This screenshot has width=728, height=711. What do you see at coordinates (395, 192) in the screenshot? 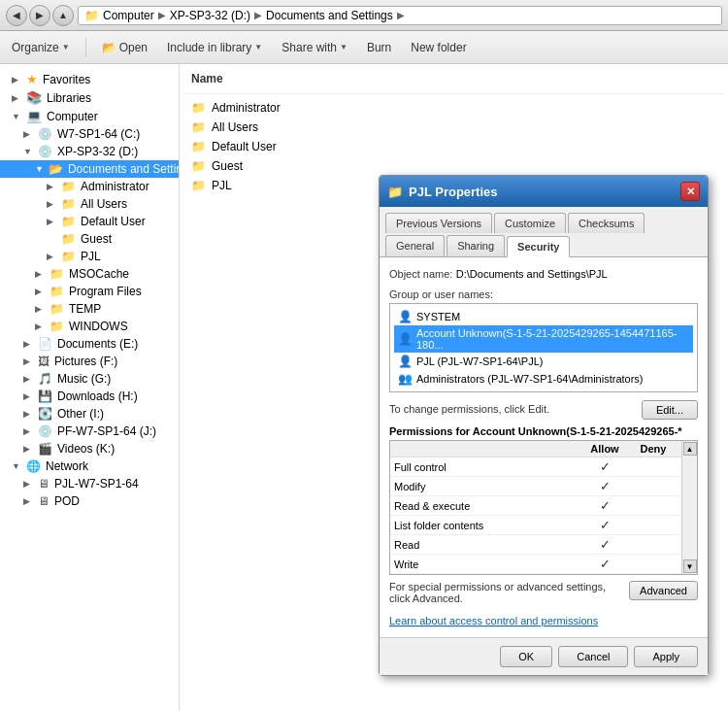
I see `dialog-title-icon: 📁` at bounding box center [395, 192].